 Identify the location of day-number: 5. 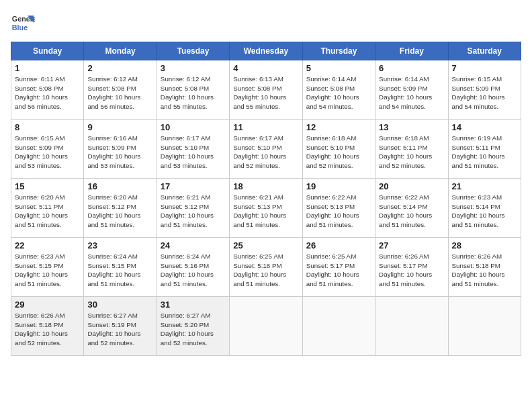
(339, 68).